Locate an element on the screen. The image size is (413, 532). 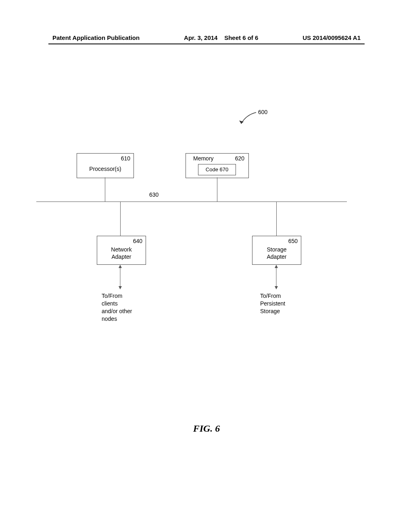
memory-label: Memory is located at coordinates (203, 158).